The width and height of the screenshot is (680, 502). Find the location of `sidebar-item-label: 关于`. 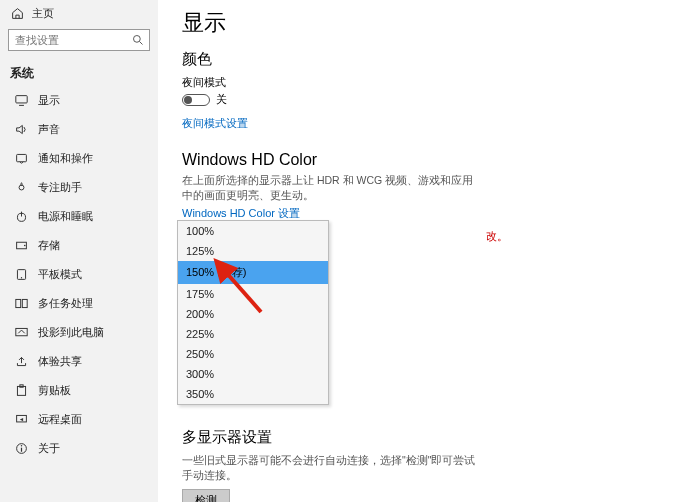

sidebar-item-label: 关于 is located at coordinates (49, 448).